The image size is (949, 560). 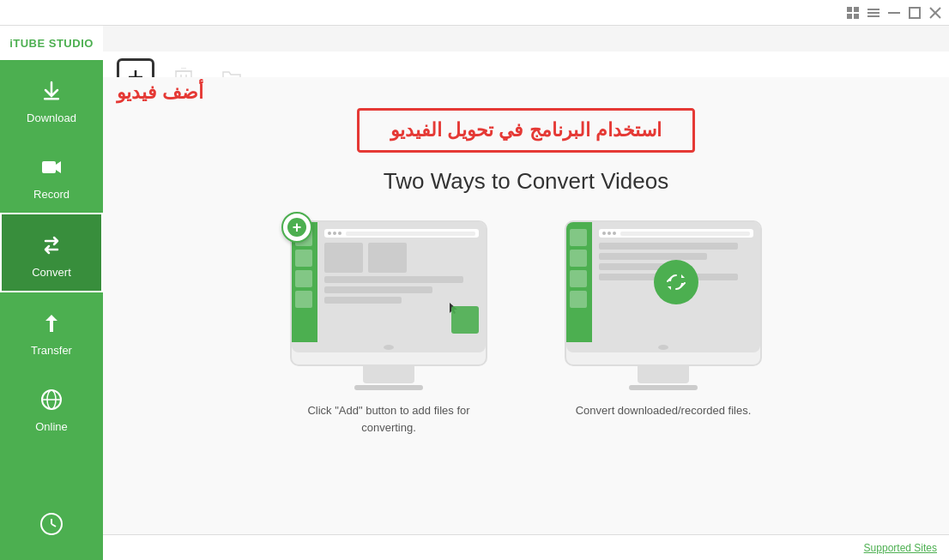 I want to click on banner-text: استخدام البرنامج في تحويل الفيديو, so click(x=525, y=130).